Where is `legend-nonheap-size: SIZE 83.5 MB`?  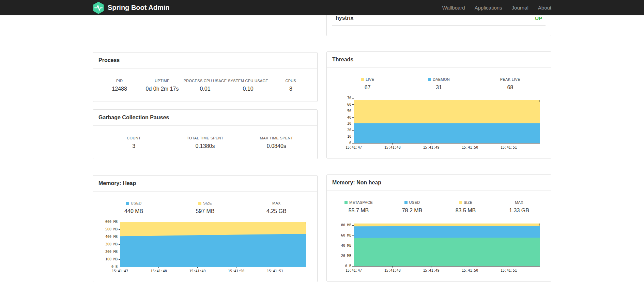
legend-nonheap-size: SIZE 83.5 MB is located at coordinates (465, 207).